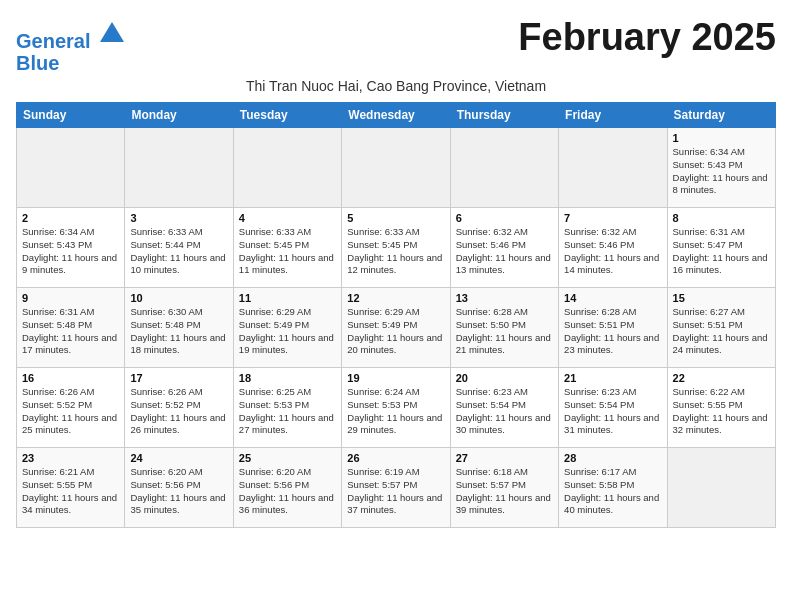 The height and width of the screenshot is (612, 792). What do you see at coordinates (722, 298) in the screenshot?
I see `day-number: 15` at bounding box center [722, 298].